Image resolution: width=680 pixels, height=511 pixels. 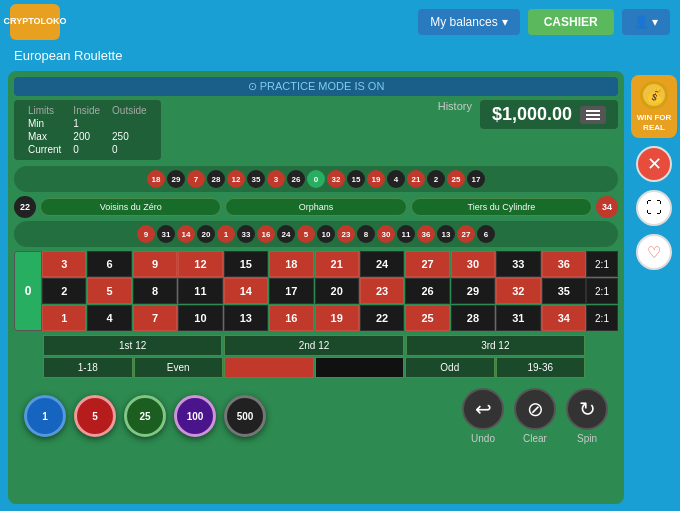 What do you see at coordinates (291, 318) in the screenshot?
I see `number-cell: 16` at bounding box center [291, 318].